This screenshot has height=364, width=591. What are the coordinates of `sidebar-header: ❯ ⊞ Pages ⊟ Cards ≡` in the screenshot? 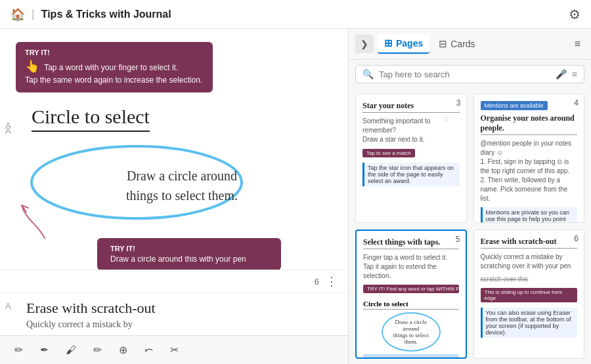 It's located at (470, 45).